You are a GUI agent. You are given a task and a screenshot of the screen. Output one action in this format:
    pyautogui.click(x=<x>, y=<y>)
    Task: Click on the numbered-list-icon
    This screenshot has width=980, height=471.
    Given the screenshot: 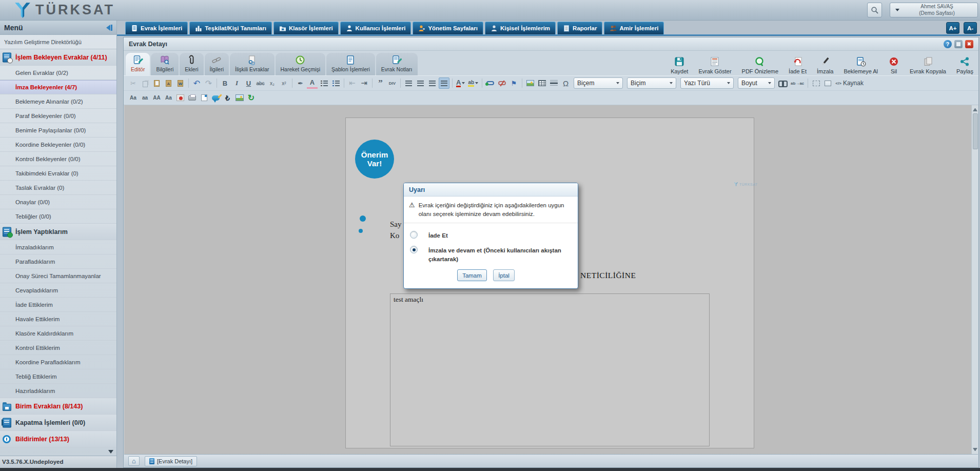 What is the action you would take?
    pyautogui.click(x=324, y=83)
    